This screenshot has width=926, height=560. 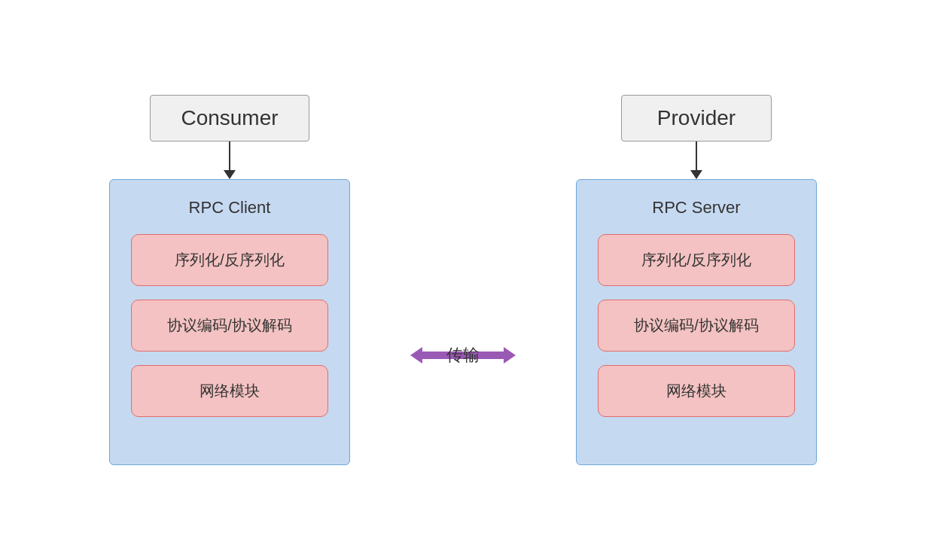 What do you see at coordinates (230, 325) in the screenshot?
I see `rpc-client-item-2: 协议编码/协议解码` at bounding box center [230, 325].